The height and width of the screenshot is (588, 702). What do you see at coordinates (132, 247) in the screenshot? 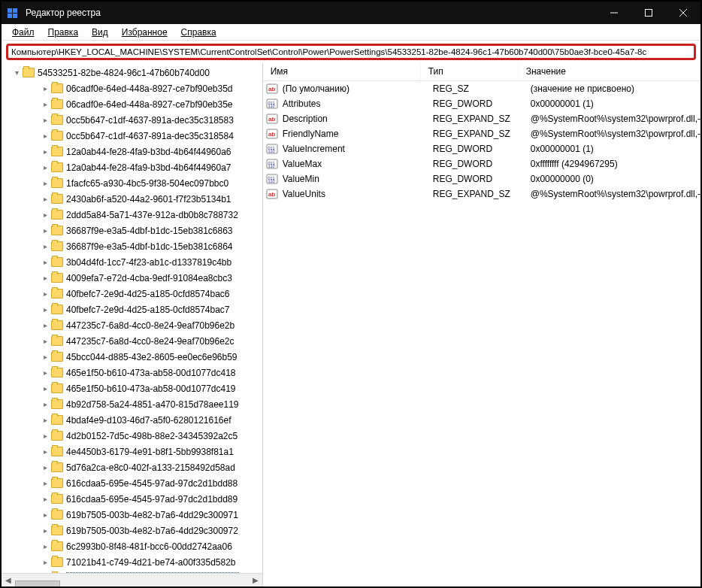
I see `tree-item: ▸36687f9e-e3a5-4dbf-b1dc-15eb381c6864` at bounding box center [132, 247].